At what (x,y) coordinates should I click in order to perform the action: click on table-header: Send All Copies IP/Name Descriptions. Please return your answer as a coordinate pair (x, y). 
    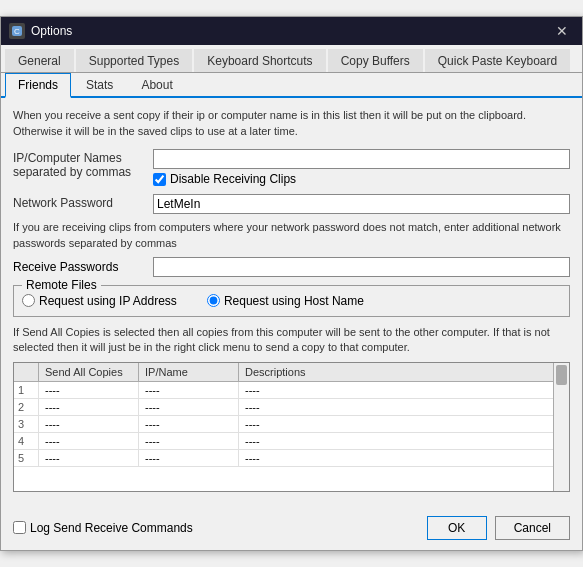
    Looking at the image, I should click on (292, 372).